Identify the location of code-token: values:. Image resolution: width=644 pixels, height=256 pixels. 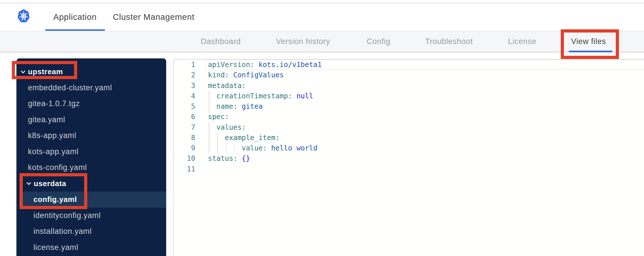
(231, 127).